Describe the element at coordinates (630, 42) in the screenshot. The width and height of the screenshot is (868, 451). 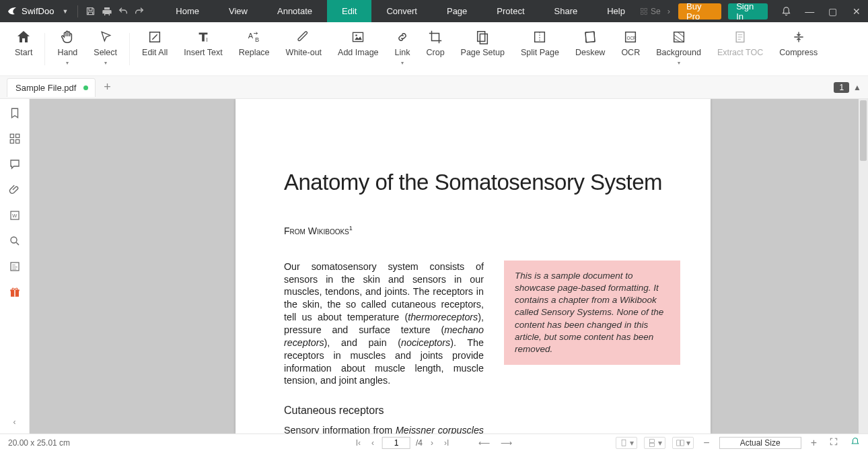
I see `tool-ocr: OCROCR` at that location.